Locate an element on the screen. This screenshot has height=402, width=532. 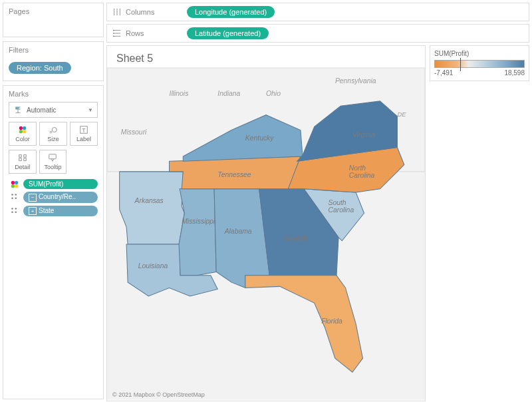
svg-text: Georgia is located at coordinates (295, 238).